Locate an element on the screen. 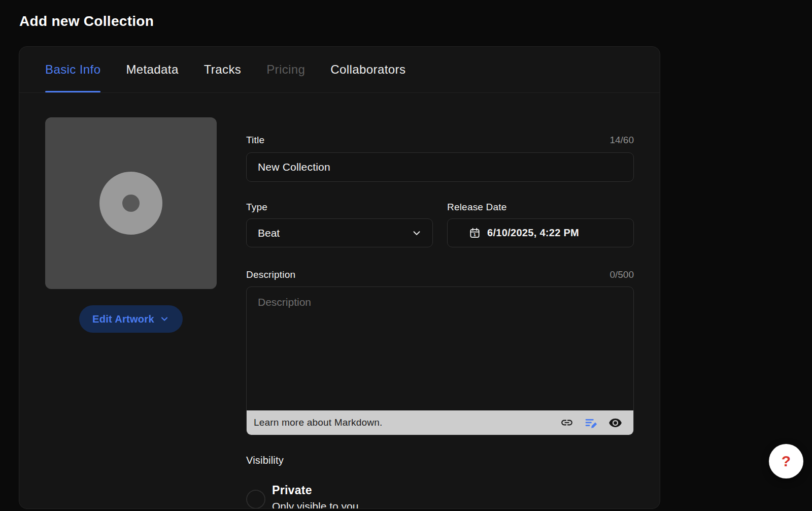  description-label: Description is located at coordinates (271, 275).